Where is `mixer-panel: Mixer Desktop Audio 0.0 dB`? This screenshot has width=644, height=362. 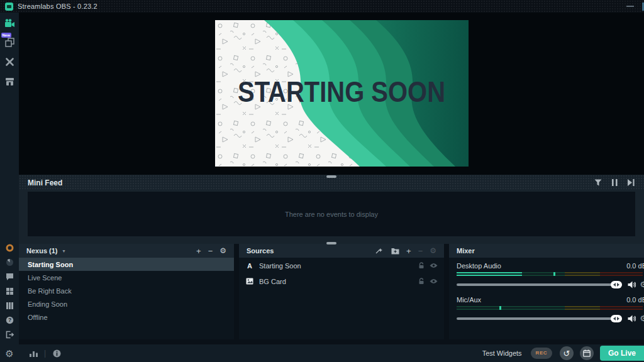 mixer-panel: Mixer Desktop Audio 0.0 dB is located at coordinates (547, 292).